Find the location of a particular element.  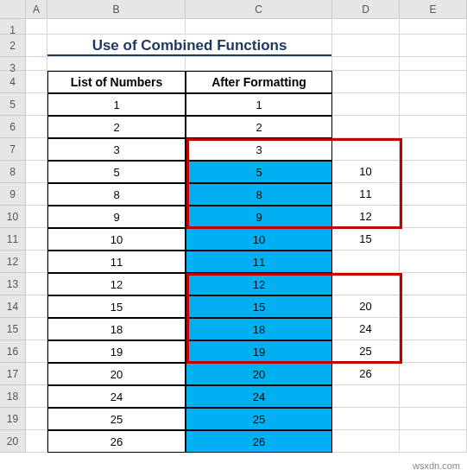

cell-c-6: 2 is located at coordinates (259, 127).